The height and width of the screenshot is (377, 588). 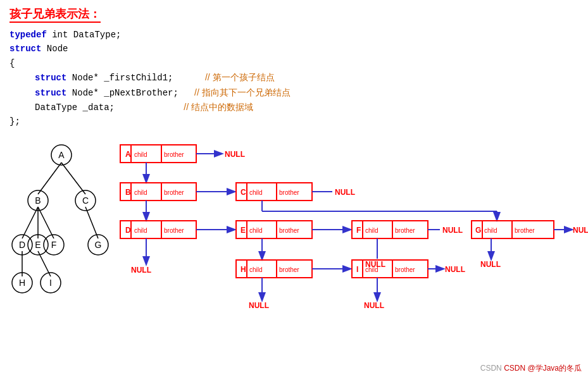 What do you see at coordinates (531, 368) in the screenshot?
I see `watermark: CSDN CSDN @学Java的冬瓜` at bounding box center [531, 368].